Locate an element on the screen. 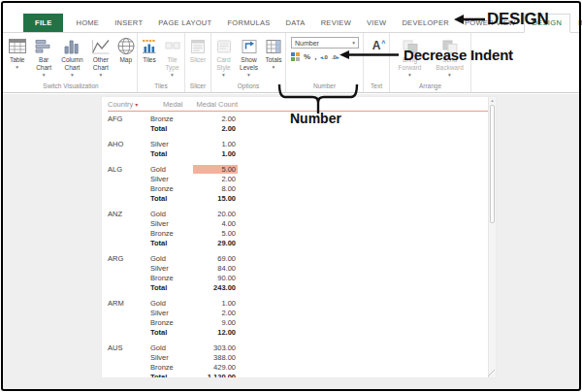 Image resolution: width=582 pixels, height=392 pixels. tiles-button: Tiles is located at coordinates (149, 49).